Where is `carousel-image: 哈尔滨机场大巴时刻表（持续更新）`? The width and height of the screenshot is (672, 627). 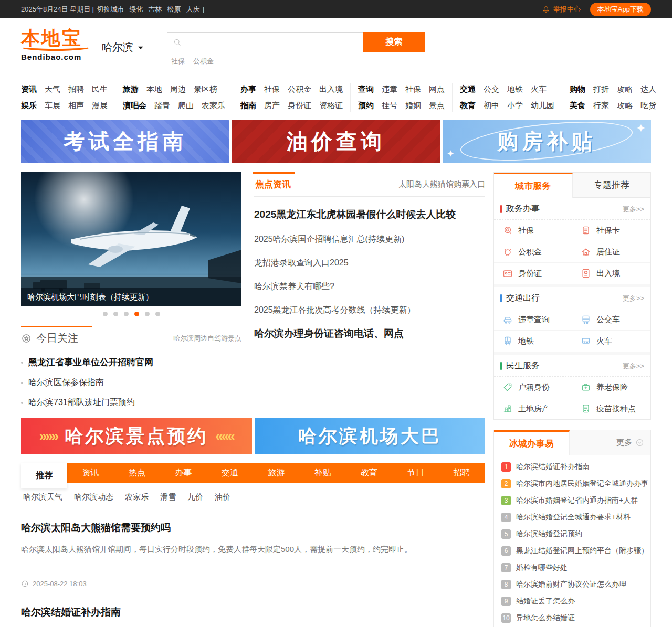 carousel-image: 哈尔滨机场大巴时刻表（持续更新） is located at coordinates (131, 239).